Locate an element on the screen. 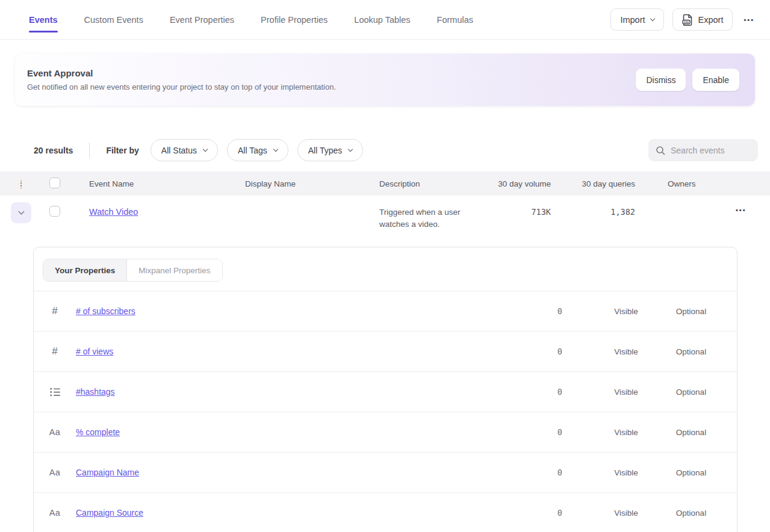 The height and width of the screenshot is (532, 770). banner-subtitle: Get notified on all new events entering … is located at coordinates (182, 87).